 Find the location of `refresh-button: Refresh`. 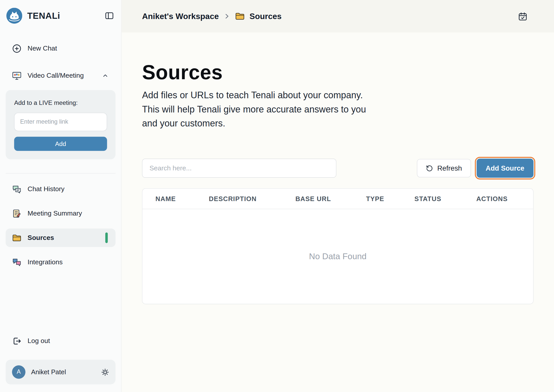

refresh-button: Refresh is located at coordinates (444, 168).